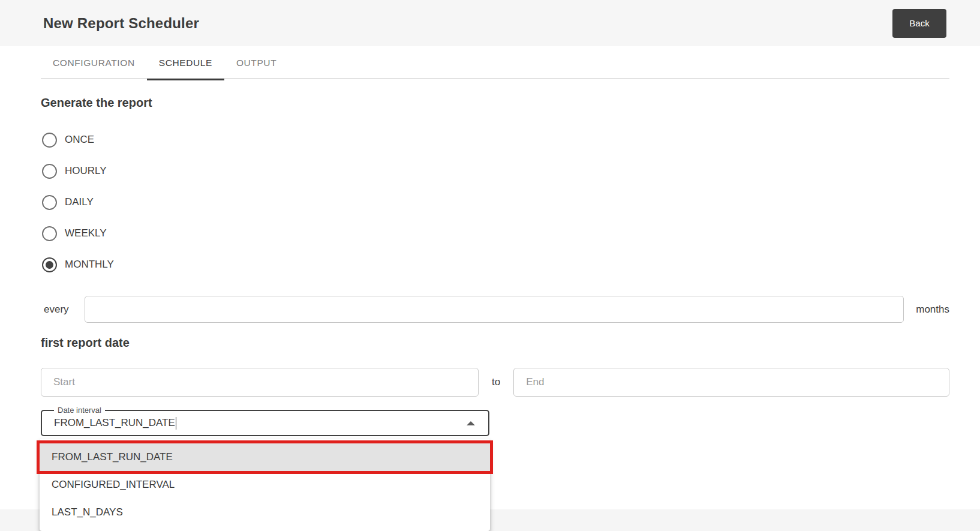  I want to click on start-date-input, so click(260, 382).